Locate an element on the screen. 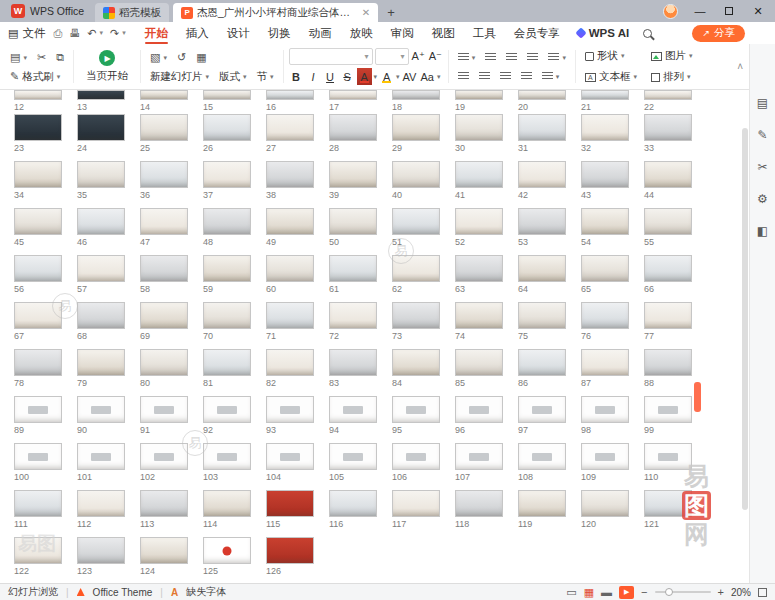 The width and height of the screenshot is (775, 600). underline-button: U is located at coordinates (330, 76).